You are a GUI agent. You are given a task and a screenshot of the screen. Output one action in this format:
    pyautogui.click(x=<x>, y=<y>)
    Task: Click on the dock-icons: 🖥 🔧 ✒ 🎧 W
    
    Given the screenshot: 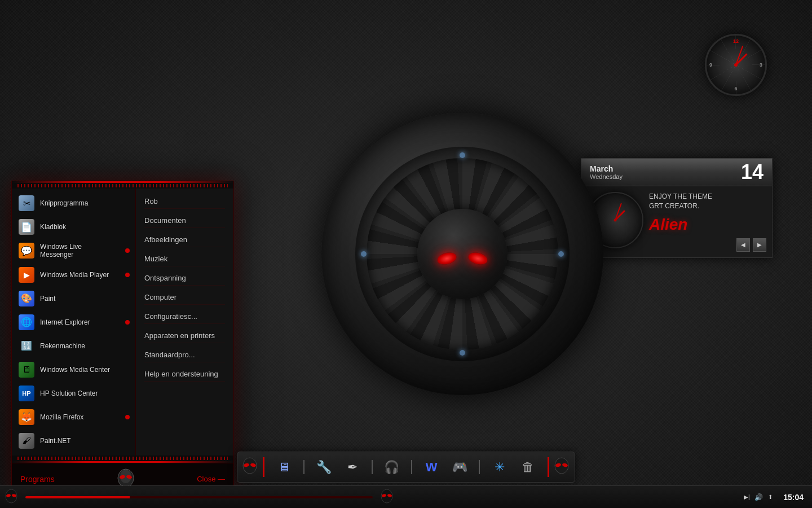 What is the action you would take?
    pyautogui.click(x=406, y=467)
    